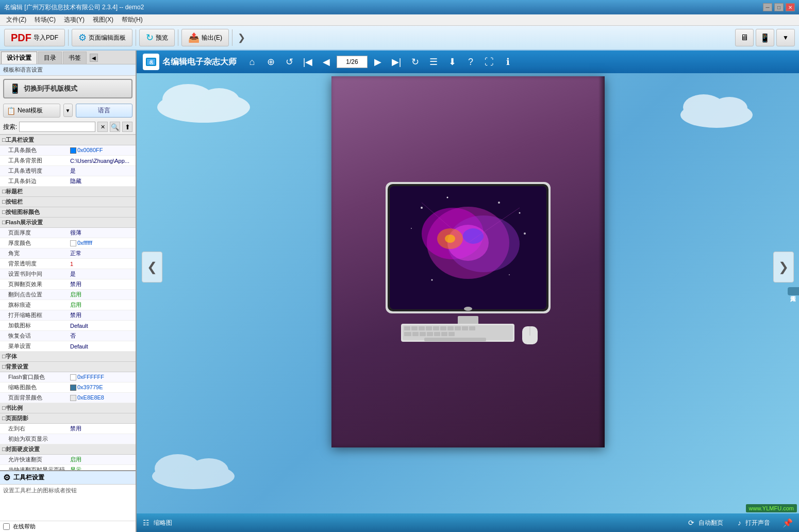  Describe the element at coordinates (40, 490) in the screenshot. I see `bottom-info-text: 设置工具栏上的图标或者按钮` at that location.